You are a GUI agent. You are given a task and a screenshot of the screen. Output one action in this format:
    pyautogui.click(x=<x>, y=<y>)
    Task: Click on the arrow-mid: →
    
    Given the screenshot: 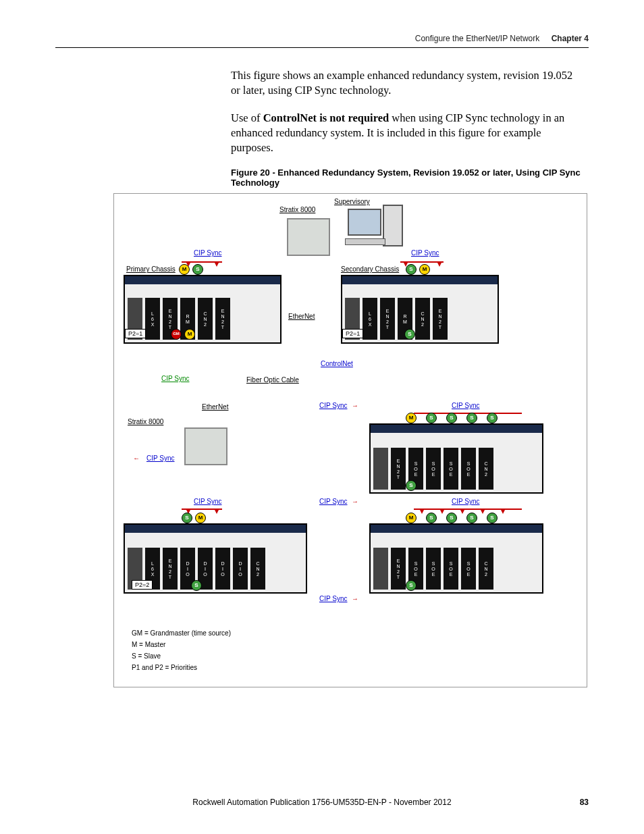 What is the action you would take?
    pyautogui.click(x=355, y=405)
    